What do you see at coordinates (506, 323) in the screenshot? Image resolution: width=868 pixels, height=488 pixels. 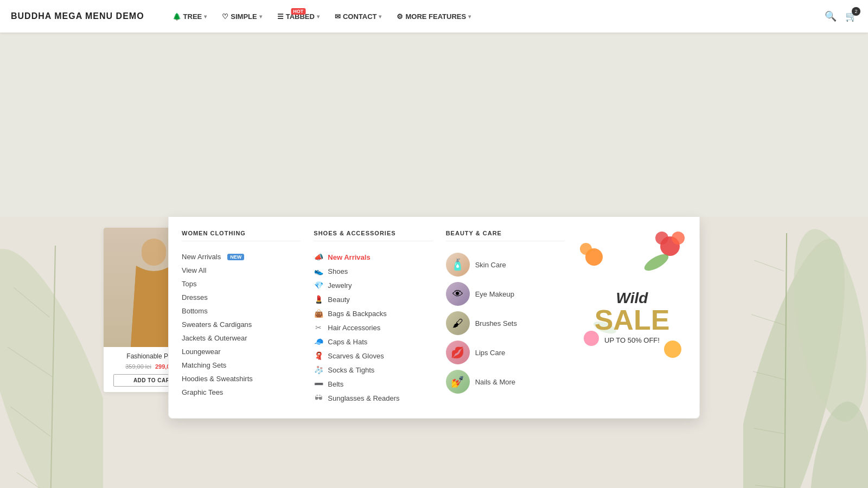 I see `menu-item-brushes: 🖌 Brushes Sets` at bounding box center [506, 323].